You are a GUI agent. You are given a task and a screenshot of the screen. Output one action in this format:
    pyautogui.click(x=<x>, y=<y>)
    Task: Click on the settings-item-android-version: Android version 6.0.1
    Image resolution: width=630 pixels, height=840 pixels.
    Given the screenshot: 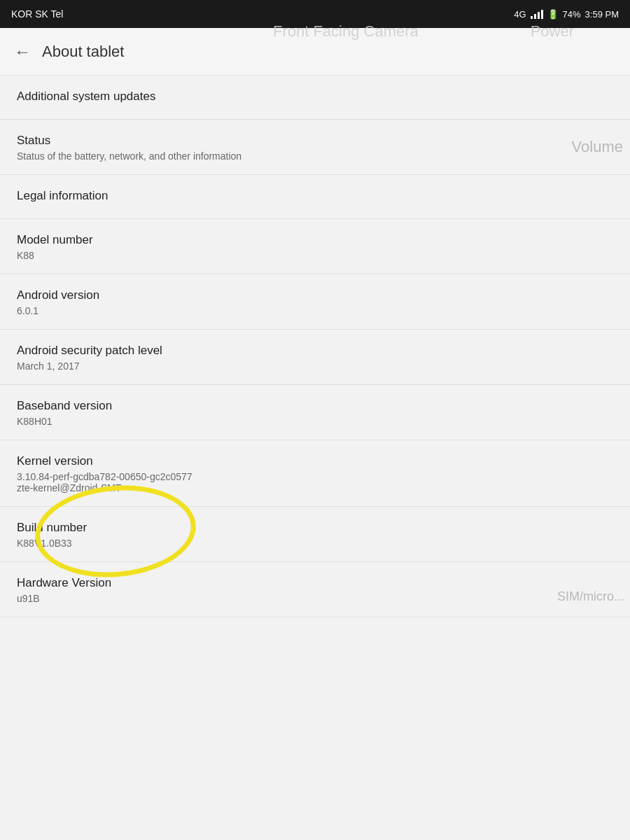 What is the action you would take?
    pyautogui.click(x=315, y=302)
    